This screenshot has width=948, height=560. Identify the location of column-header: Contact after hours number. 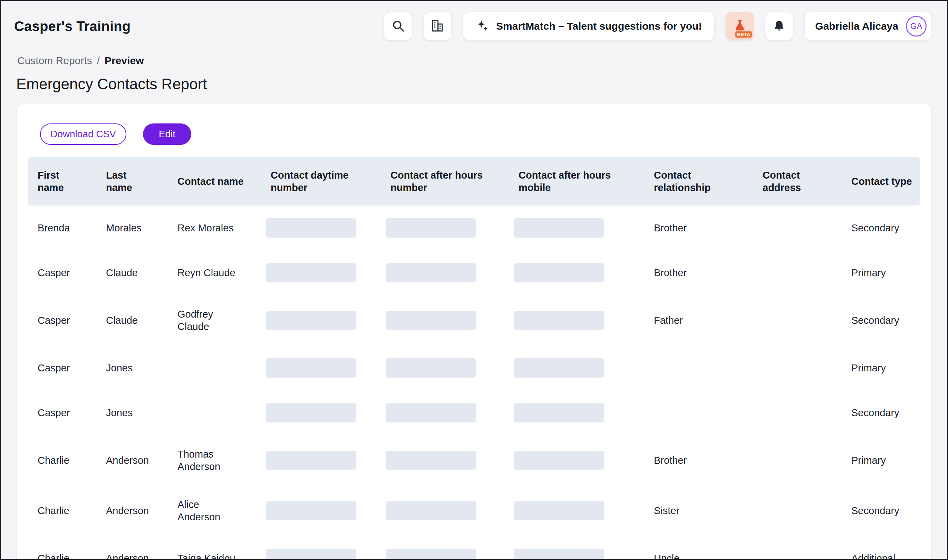
(445, 182).